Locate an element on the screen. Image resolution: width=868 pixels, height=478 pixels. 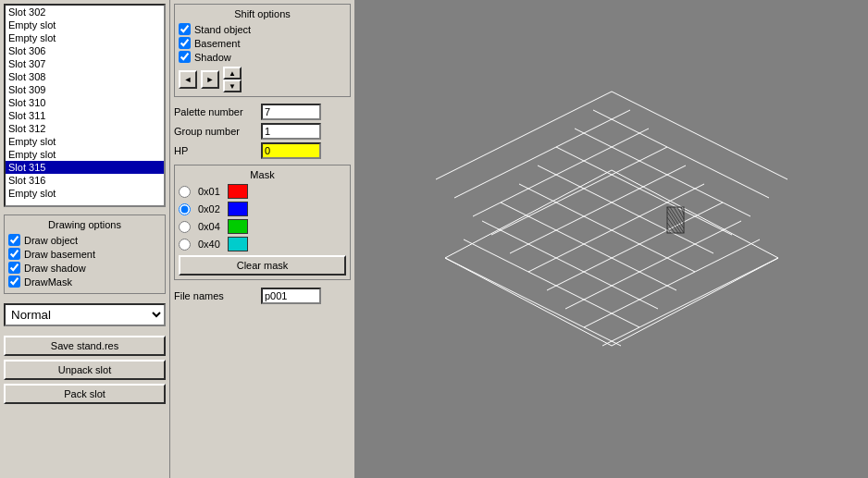
stand-object-label: Stand object is located at coordinates (222, 30).